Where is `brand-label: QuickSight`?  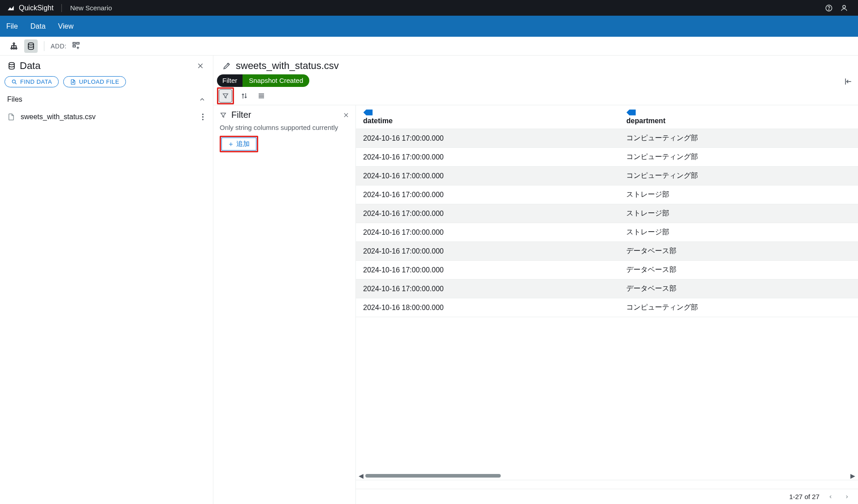 brand-label: QuickSight is located at coordinates (36, 8).